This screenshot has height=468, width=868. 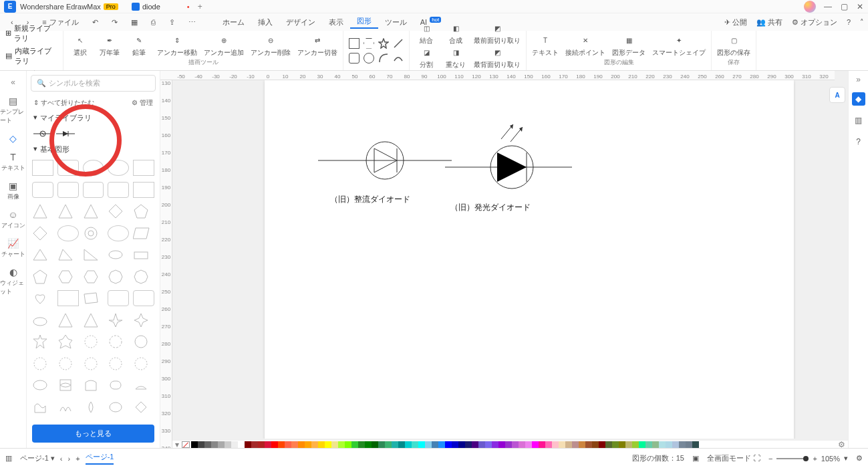 What do you see at coordinates (369, 43) in the screenshot?
I see `hex-tool` at bounding box center [369, 43].